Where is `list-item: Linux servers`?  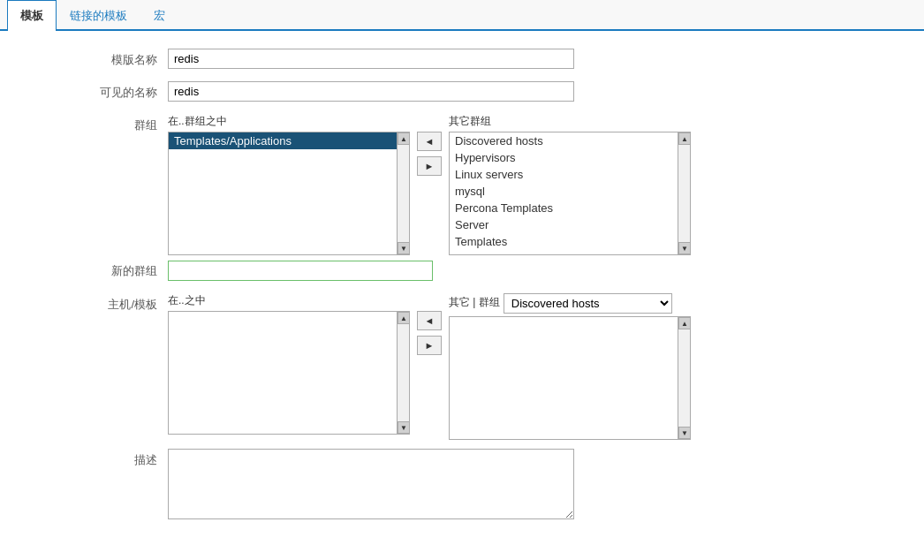 list-item: Linux servers is located at coordinates (564, 175).